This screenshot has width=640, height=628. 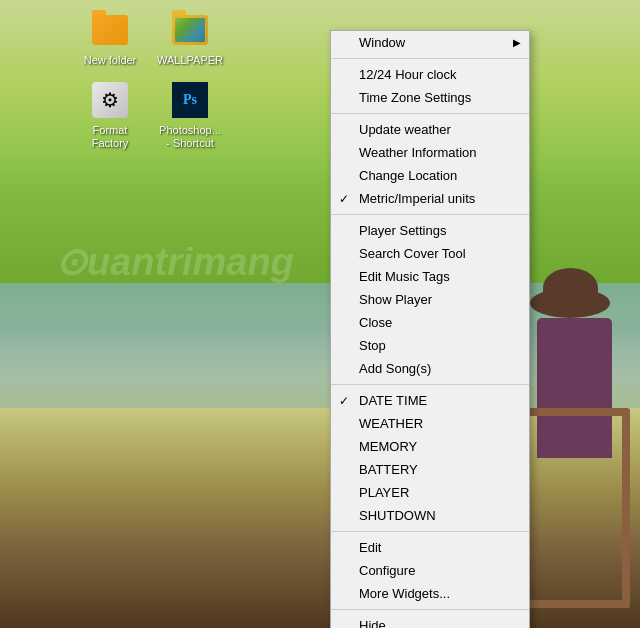 What do you see at coordinates (430, 130) in the screenshot?
I see `menu-item-update-weather: Update weather` at bounding box center [430, 130].